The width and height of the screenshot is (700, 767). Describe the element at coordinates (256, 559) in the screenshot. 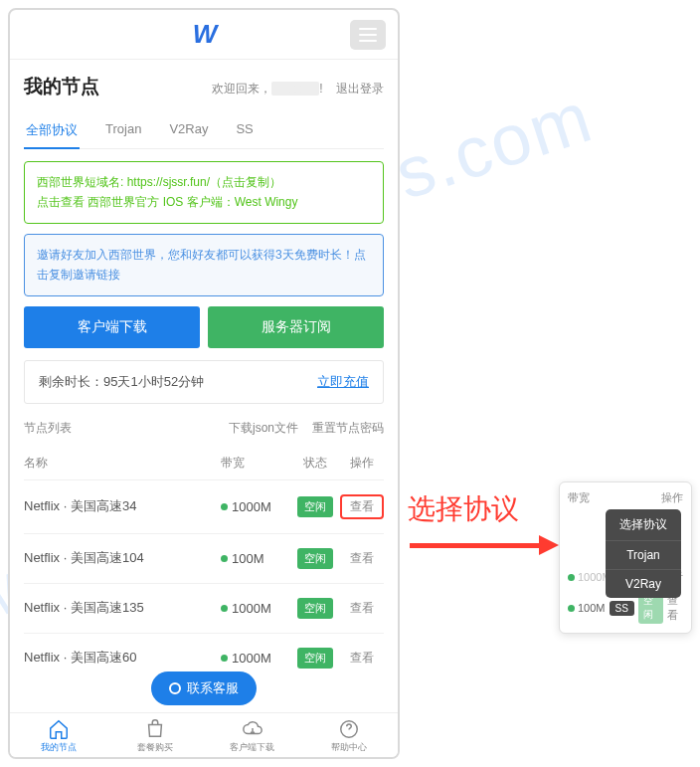

I see `node-bandwidth: 100M` at that location.